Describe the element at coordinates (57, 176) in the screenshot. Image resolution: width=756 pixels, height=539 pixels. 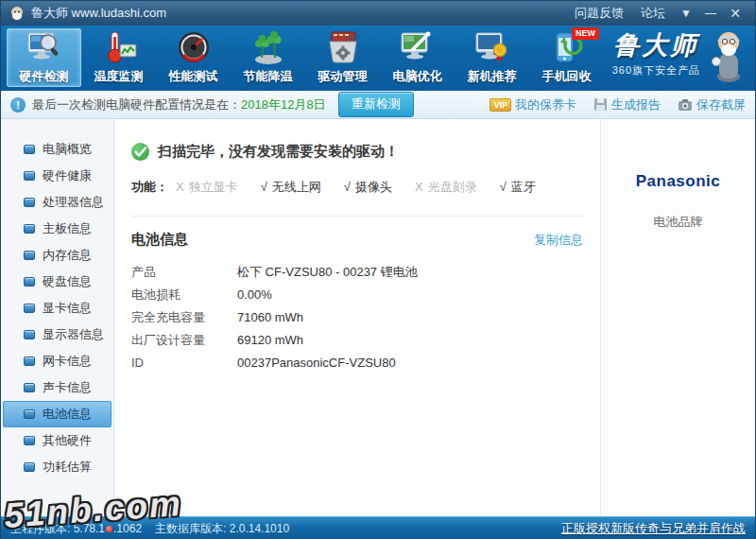
I see `sidebar-item-hardware-health: 硬件健康` at that location.